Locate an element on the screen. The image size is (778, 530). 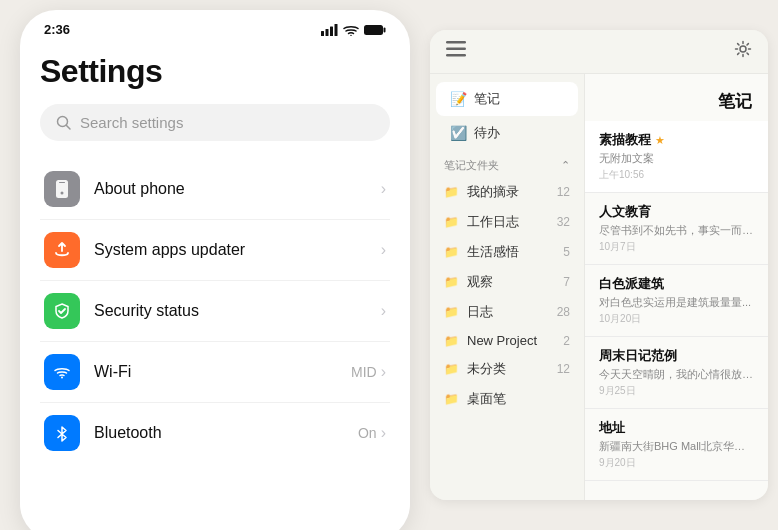
bluetooth-badge: On › is located at coordinates (372, 433).